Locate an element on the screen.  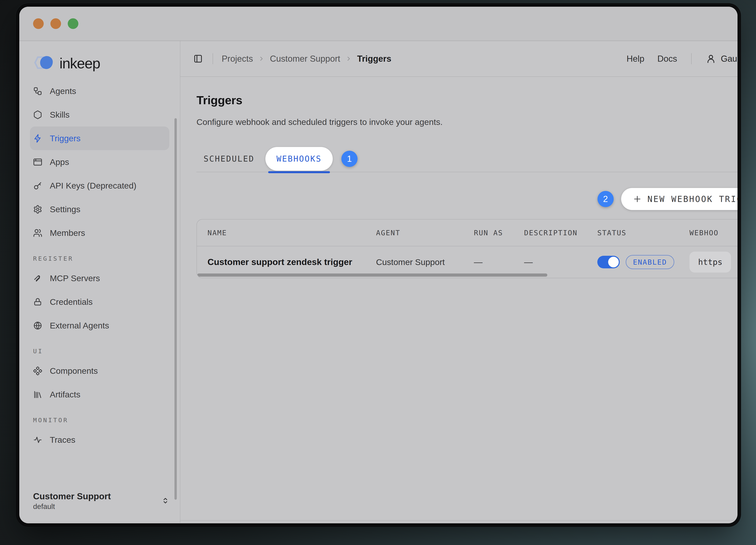
sidebar-item-label: Apps is located at coordinates (59, 162).